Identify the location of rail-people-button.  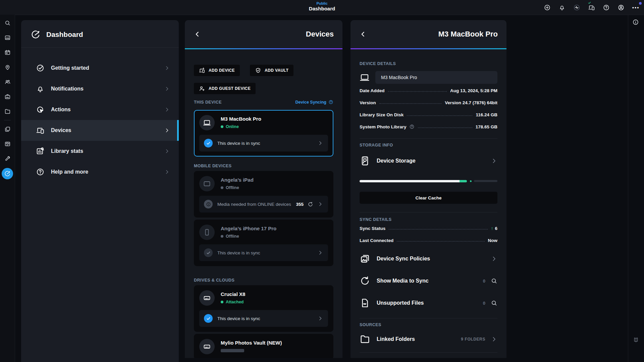
(7, 82).